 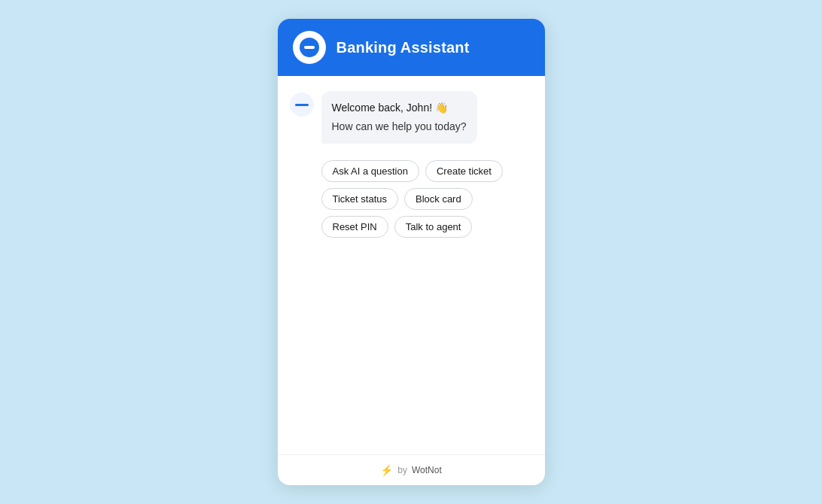 What do you see at coordinates (399, 108) in the screenshot?
I see `welcome-text: Welcome back, John! 👋` at bounding box center [399, 108].